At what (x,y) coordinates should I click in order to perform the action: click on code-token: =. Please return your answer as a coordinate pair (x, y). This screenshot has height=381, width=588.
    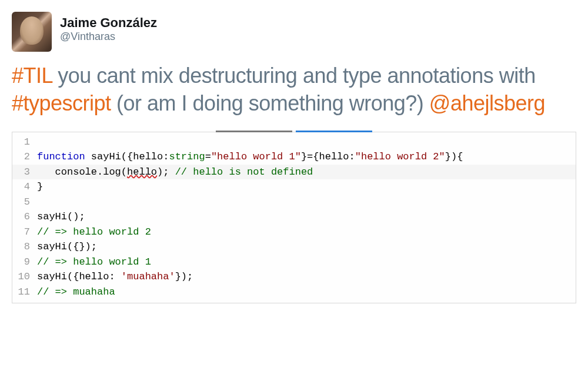
    Looking at the image, I should click on (208, 156).